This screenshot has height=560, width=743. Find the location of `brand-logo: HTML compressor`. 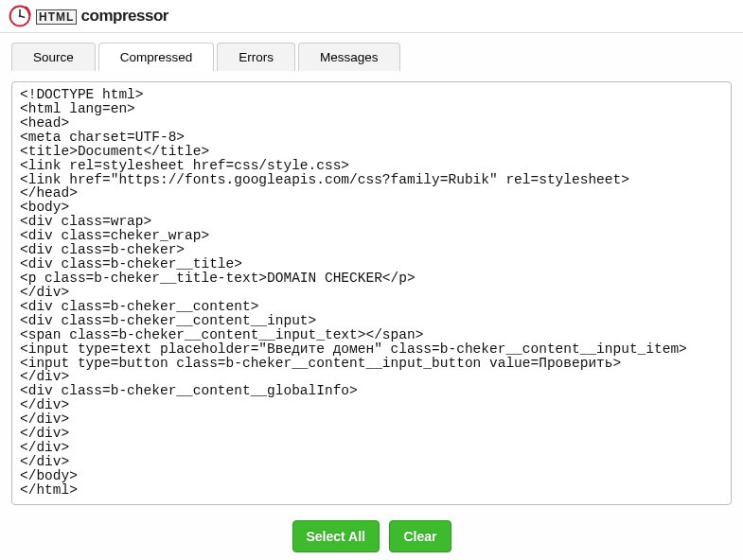

brand-logo: HTML compressor is located at coordinates (88, 16).